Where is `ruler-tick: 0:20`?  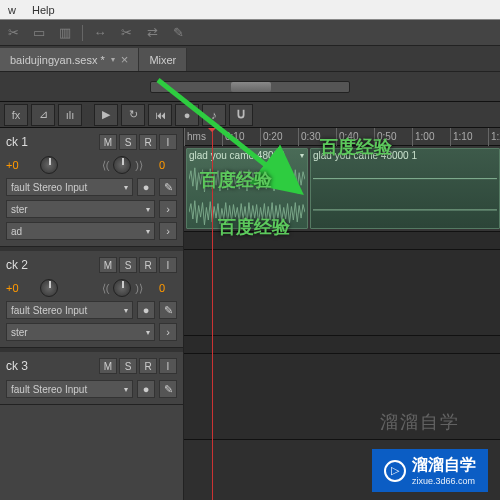 ruler-tick: 0:20 is located at coordinates (271, 137).